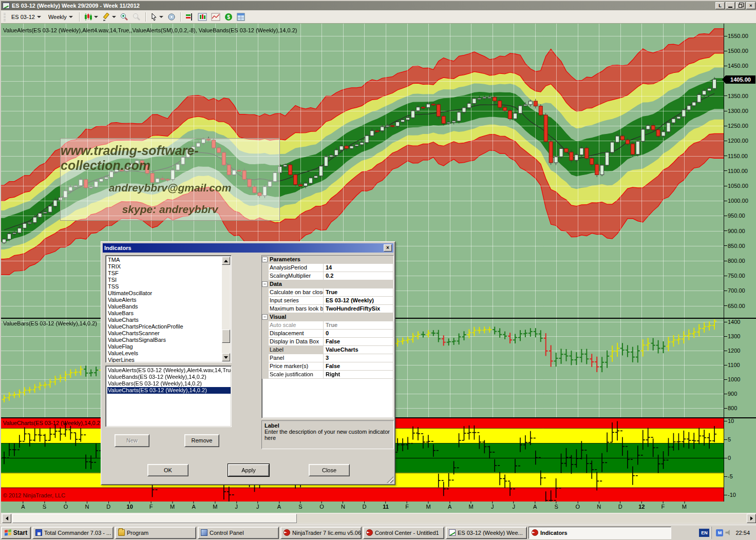 The image size is (756, 540). What do you see at coordinates (390, 479) in the screenshot?
I see `resize-grip` at bounding box center [390, 479].